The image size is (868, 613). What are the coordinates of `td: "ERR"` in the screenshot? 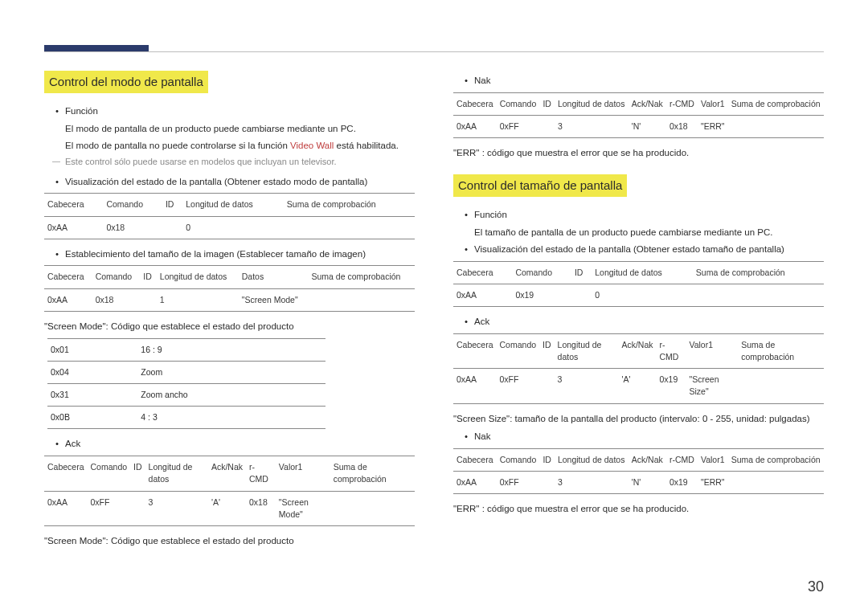 It's located at (713, 126).